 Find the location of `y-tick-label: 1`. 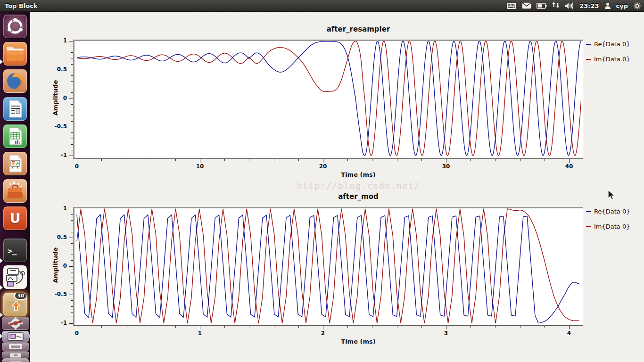

y-tick-label: 1 is located at coordinates (57, 208).